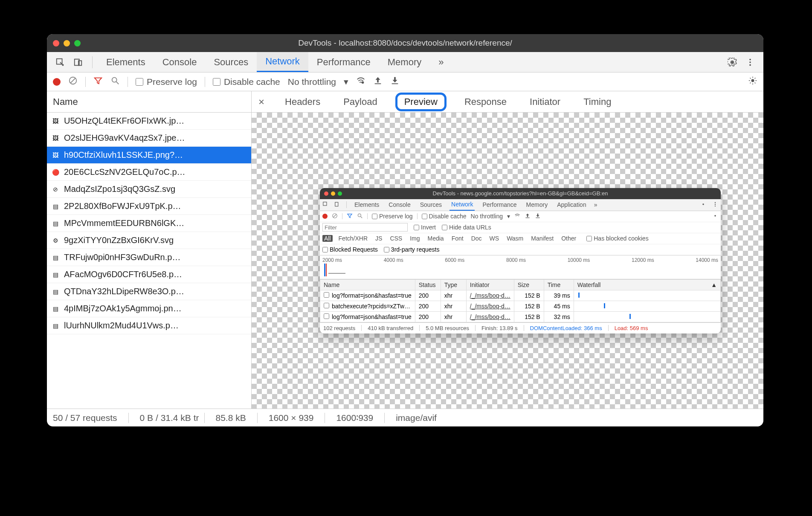  What do you see at coordinates (149, 292) in the screenshot?
I see `request-row: ▤QTDnaY32hLDipeRW8e3O.p…` at bounding box center [149, 292].